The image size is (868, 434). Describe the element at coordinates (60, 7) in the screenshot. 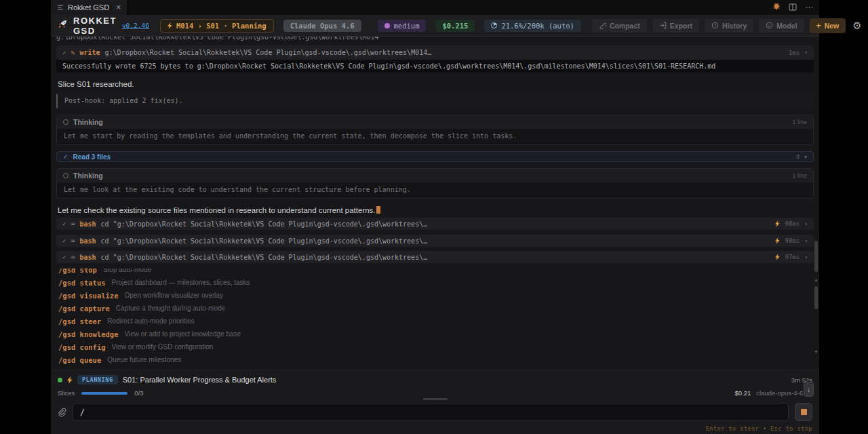

I see `gsd-tab-icon` at that location.